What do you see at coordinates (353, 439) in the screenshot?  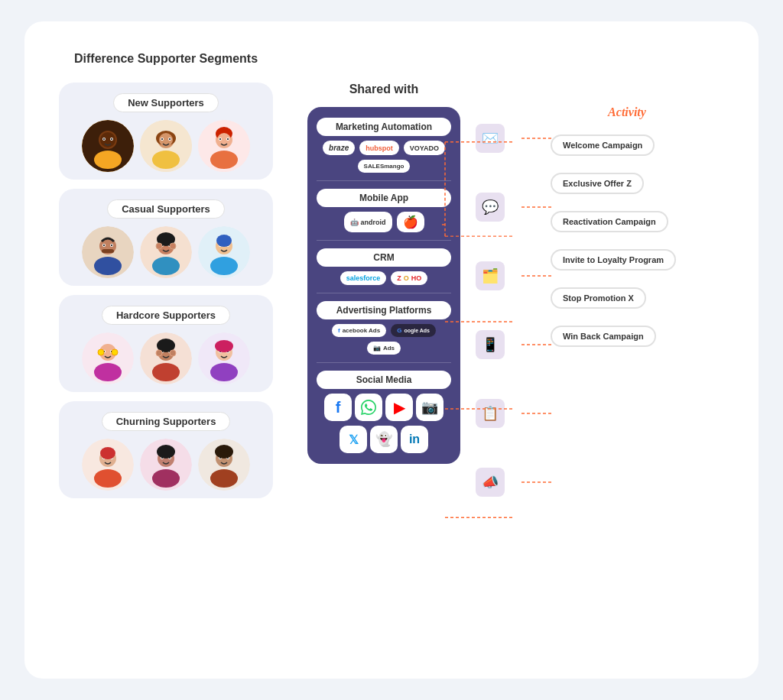 I see `icon-twitter: 𝕏` at bounding box center [353, 439].